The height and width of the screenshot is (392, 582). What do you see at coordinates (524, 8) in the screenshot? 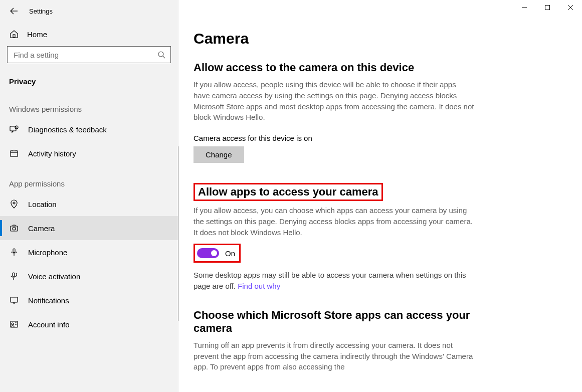
I see `minimize-button` at bounding box center [524, 8].